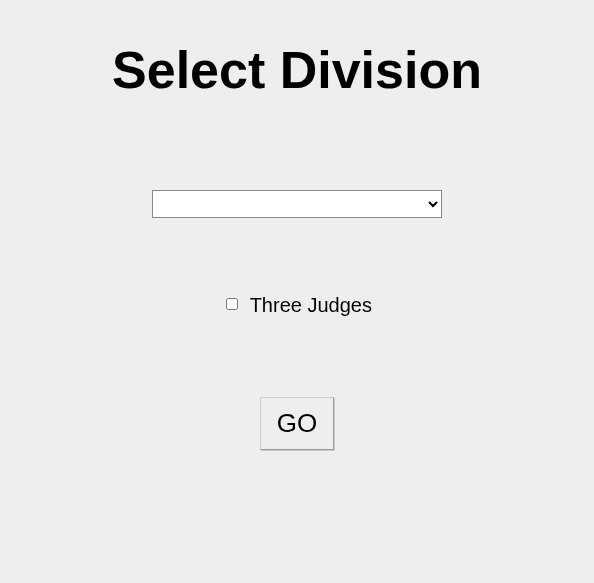 This screenshot has width=594, height=583. Describe the element at coordinates (297, 204) in the screenshot. I see `division-select` at that location.